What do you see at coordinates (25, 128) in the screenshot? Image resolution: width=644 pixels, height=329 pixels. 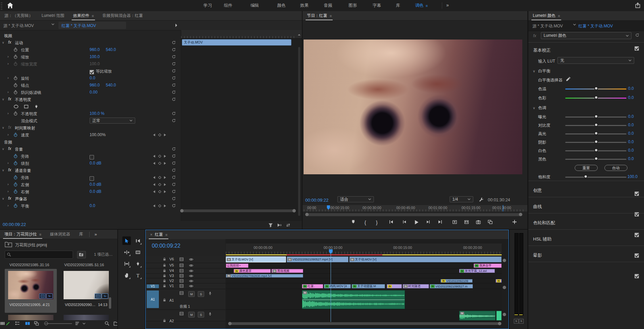 I see `effect-name: 时间重映射` at bounding box center [25, 128].